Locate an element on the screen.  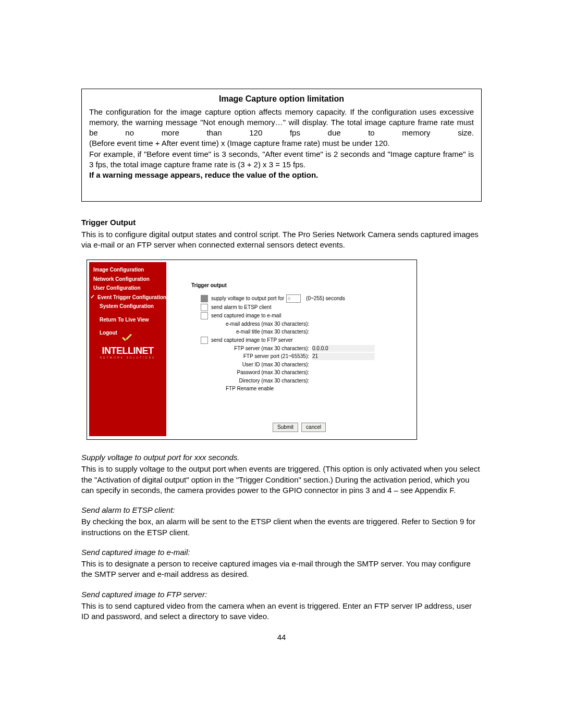
config-ui-screenshot: Image Configuration Network Configuratio… is located at coordinates (252, 350).